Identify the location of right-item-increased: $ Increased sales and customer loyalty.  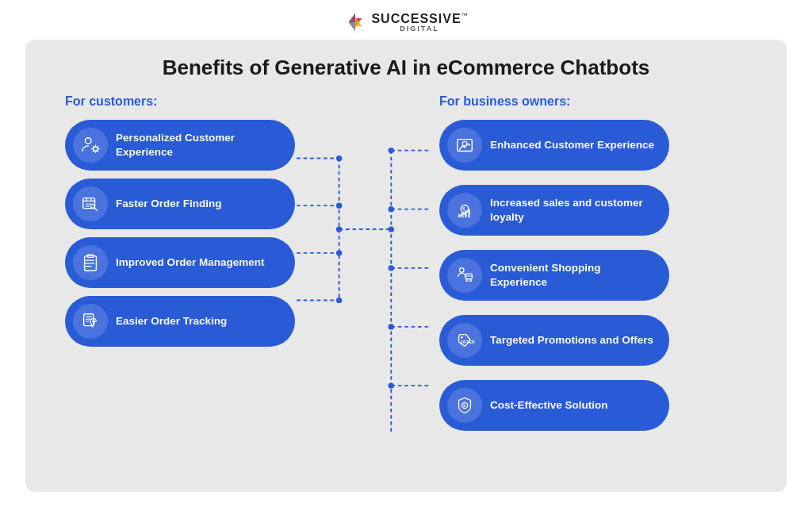
(554, 210).